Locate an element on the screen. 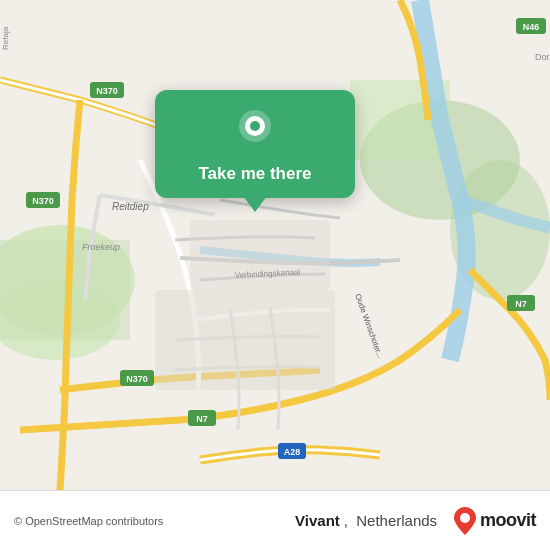 Image resolution: width=550 pixels, height=550 pixels. svg-text: Froekeup is located at coordinates (101, 247).